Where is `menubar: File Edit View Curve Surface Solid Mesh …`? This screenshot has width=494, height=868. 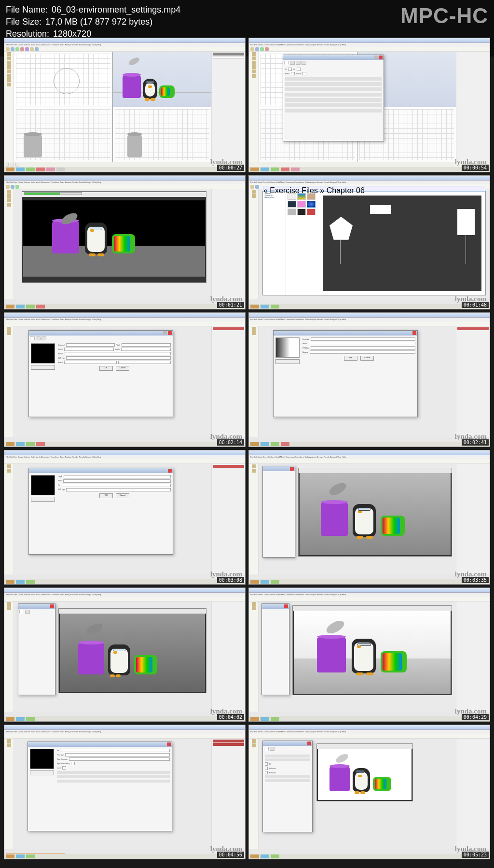
menubar: File Edit View Curve Surface Solid Mesh … is located at coordinates (124, 45).